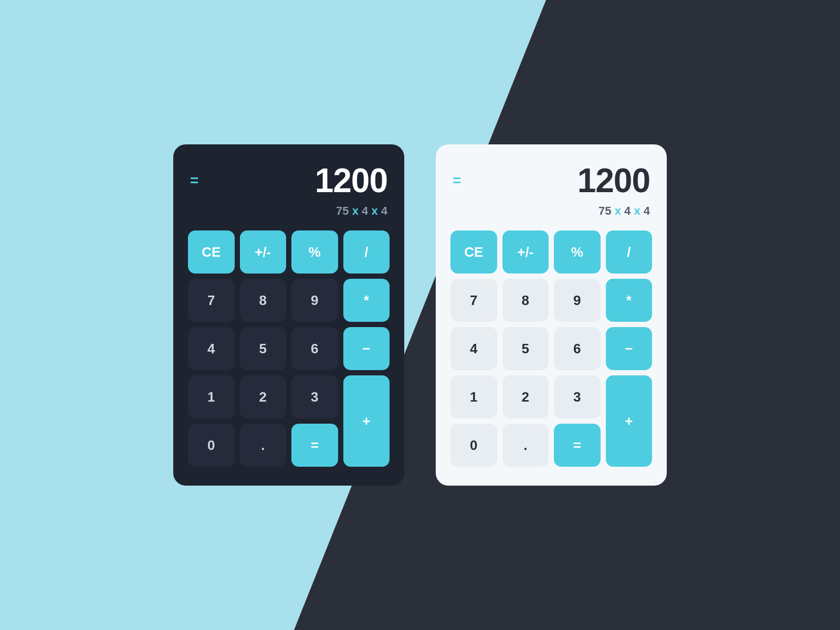  Describe the element at coordinates (211, 300) in the screenshot. I see `dark-btn-7: 7` at that location.